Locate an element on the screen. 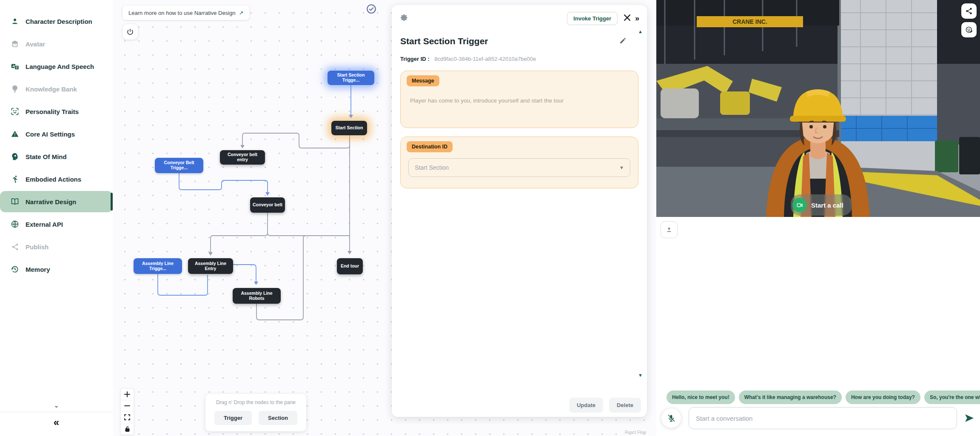  lock-button is located at coordinates (127, 429).